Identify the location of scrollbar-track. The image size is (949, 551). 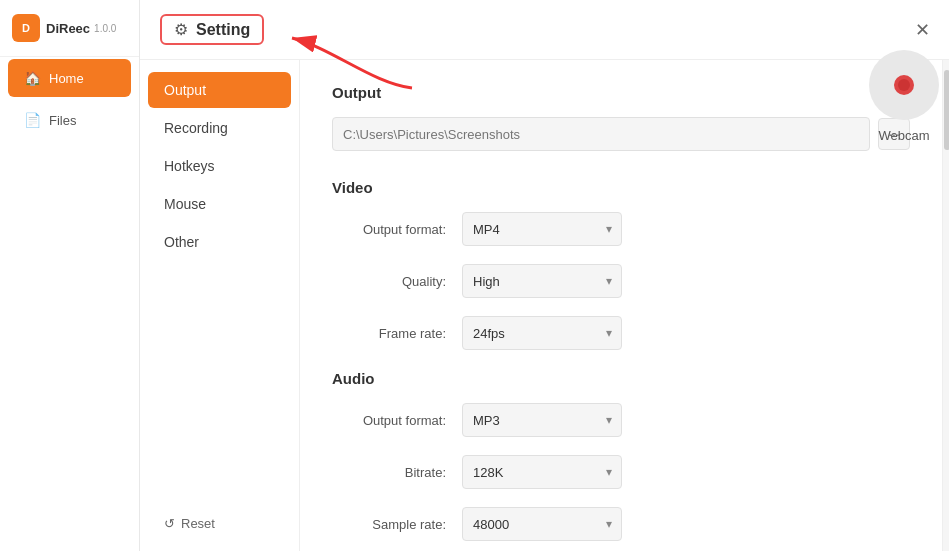
(946, 306).